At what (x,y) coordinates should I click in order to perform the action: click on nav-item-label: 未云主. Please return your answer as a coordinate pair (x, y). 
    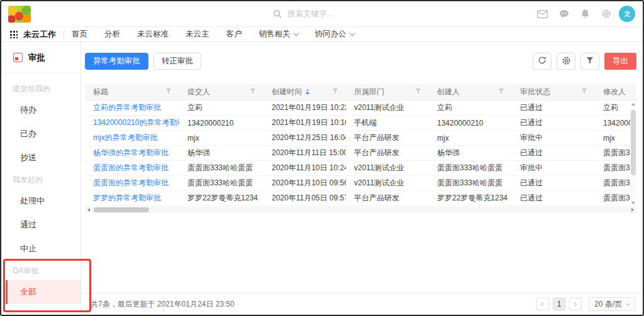
    Looking at the image, I should click on (197, 34).